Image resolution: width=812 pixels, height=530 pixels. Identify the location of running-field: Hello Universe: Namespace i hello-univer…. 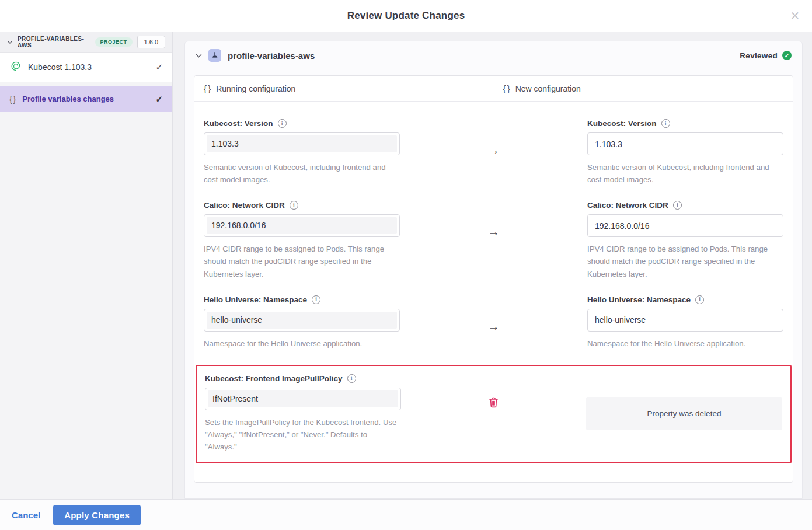
(302, 322).